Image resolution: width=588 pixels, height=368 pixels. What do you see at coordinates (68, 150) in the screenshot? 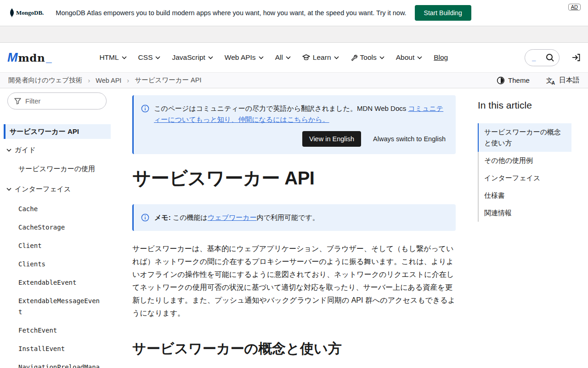
I see `sidebar-section-guides: ガイド` at bounding box center [68, 150].